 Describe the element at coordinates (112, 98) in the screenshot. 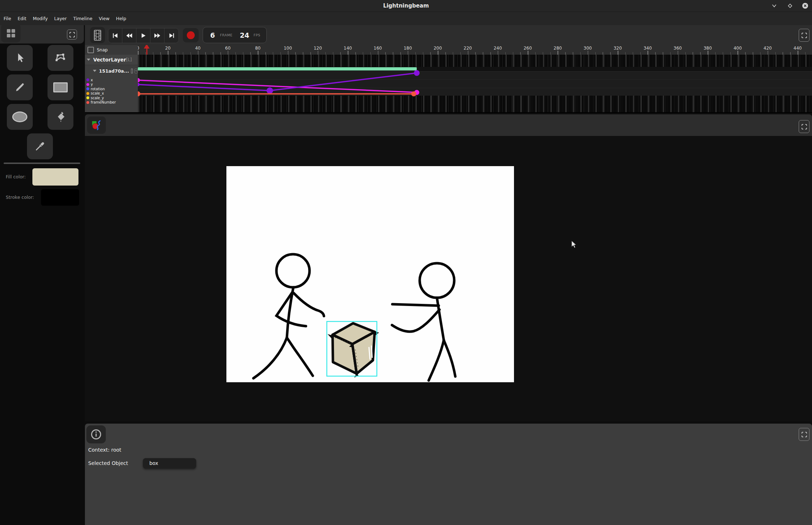

I see `property-row-scale_y: scale_y` at that location.